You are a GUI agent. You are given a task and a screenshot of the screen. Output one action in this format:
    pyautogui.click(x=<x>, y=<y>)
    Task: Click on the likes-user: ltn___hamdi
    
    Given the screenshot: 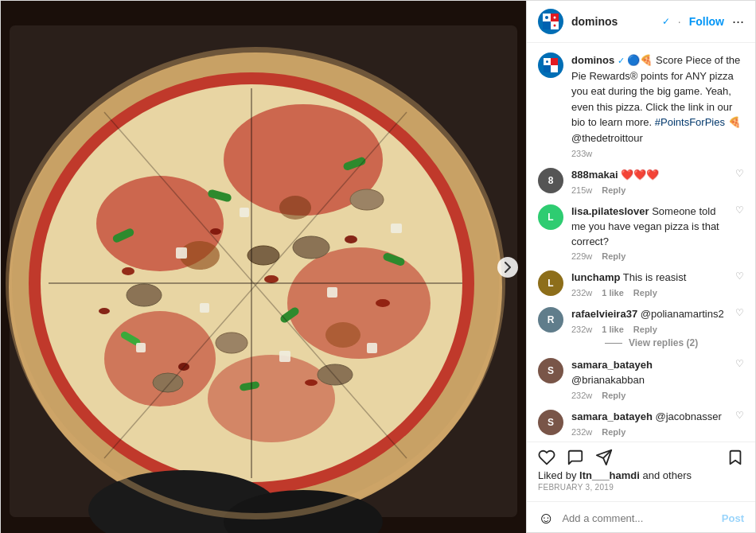 What is the action you would take?
    pyautogui.click(x=610, y=476)
    